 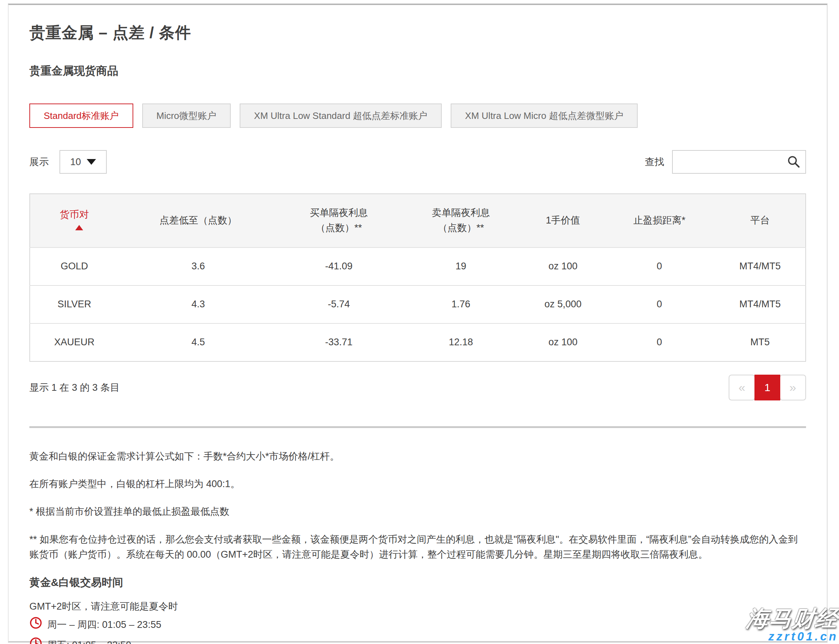 I want to click on cell-symbol: XAUEUR, so click(x=74, y=343).